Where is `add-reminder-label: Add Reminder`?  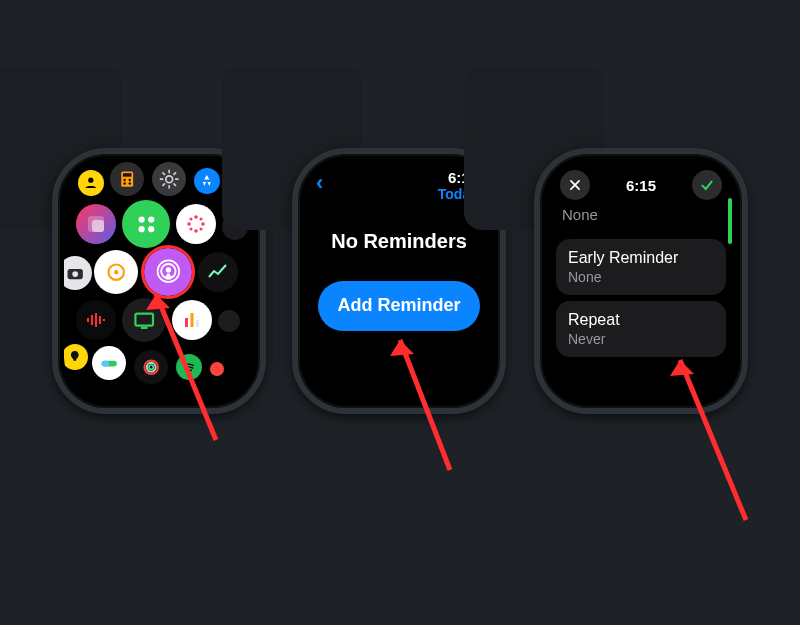
add-reminder-label: Add Reminder is located at coordinates (398, 306).